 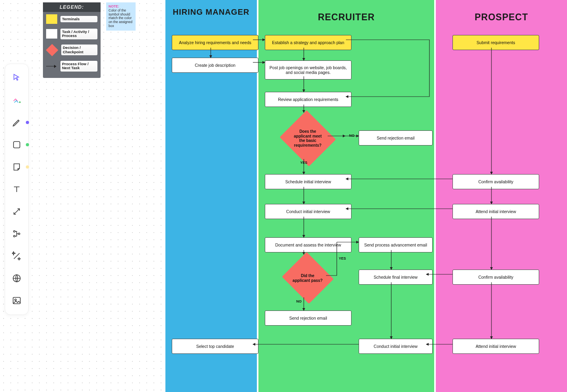 I want to click on legend-label: Process Flow / Next Task, so click(x=79, y=66).